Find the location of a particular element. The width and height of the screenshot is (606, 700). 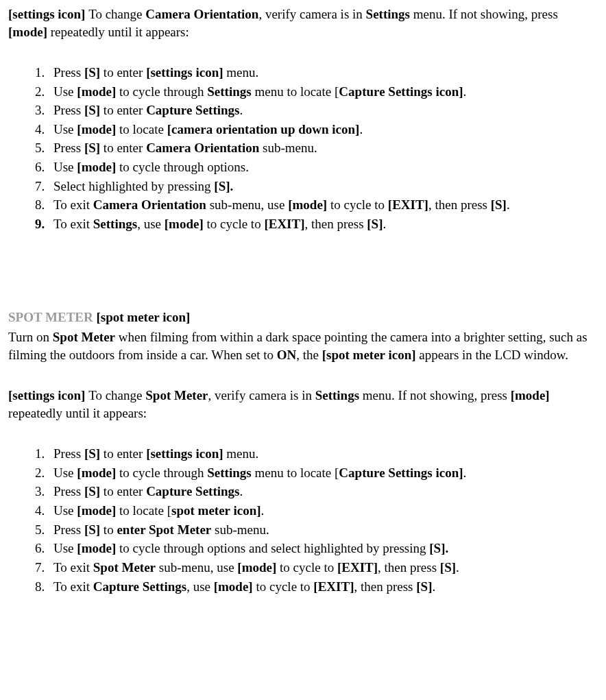

camera-orientation-intro: [settings icon] To change Camera Orienta… is located at coordinates (303, 23).